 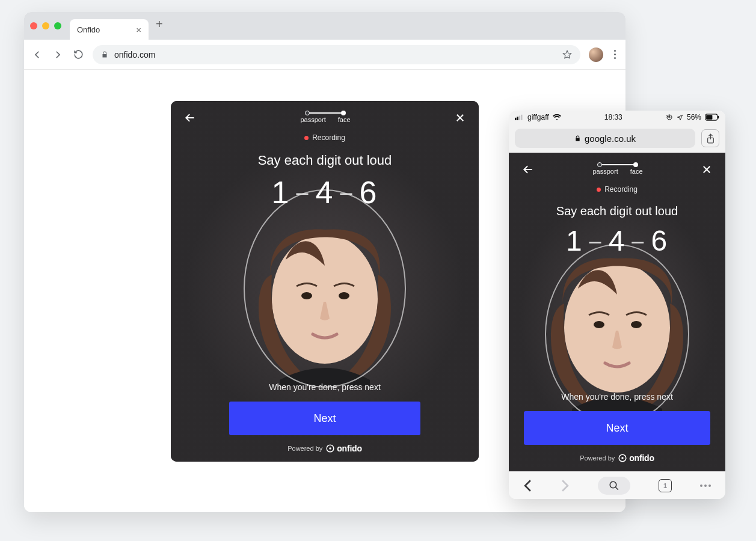 What do you see at coordinates (613, 117) in the screenshot?
I see `status-time: 18:33` at bounding box center [613, 117].